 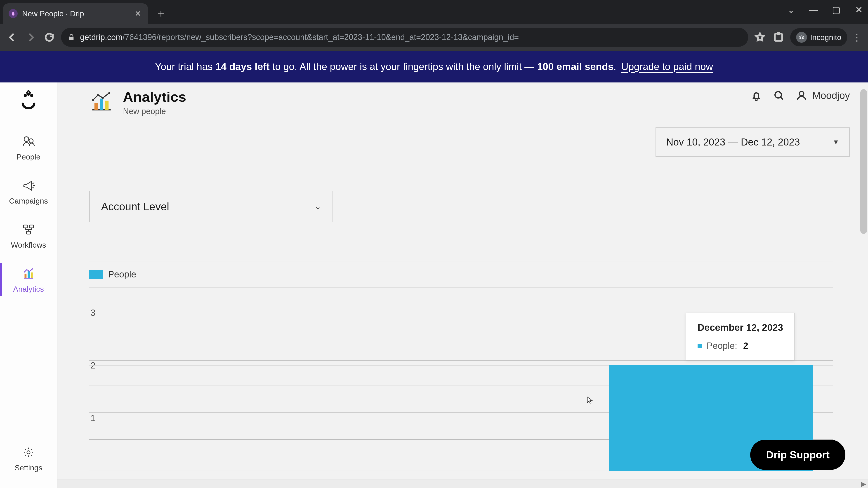 I want to click on vertical-scrollbar, so click(x=863, y=281).